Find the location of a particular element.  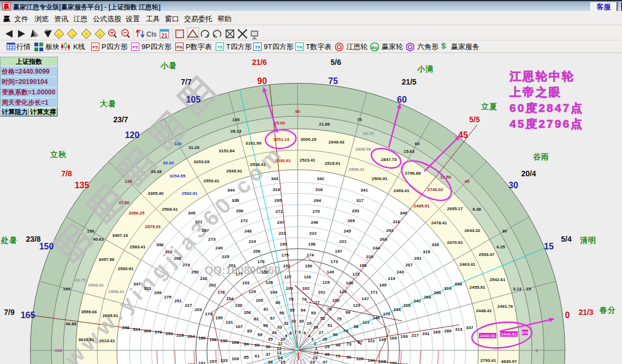

svg-text: 大暑 is located at coordinates (108, 104).